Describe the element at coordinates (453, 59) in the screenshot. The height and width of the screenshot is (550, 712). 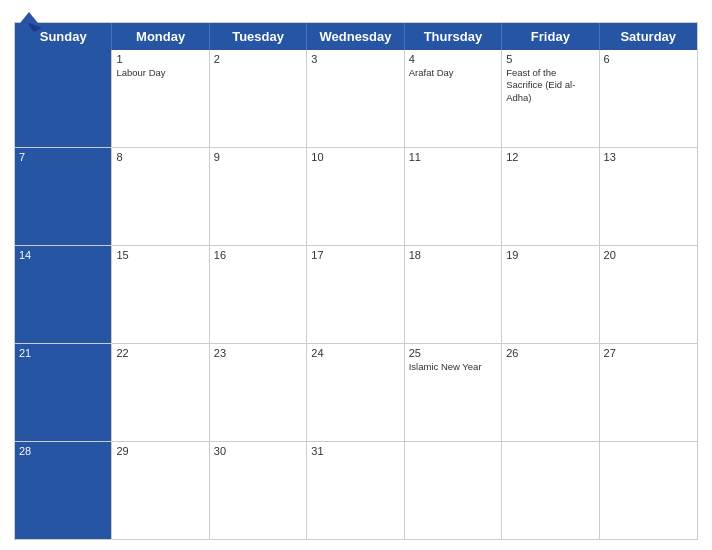
I see `day-number: 4` at that location.